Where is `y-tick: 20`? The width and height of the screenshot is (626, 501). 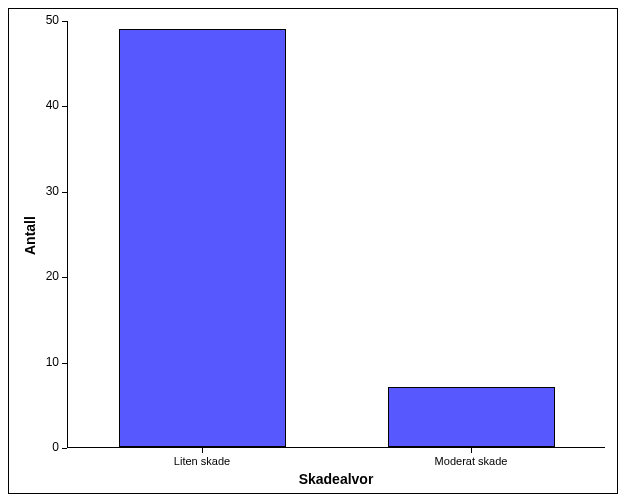 y-tick: 20 is located at coordinates (64, 278).